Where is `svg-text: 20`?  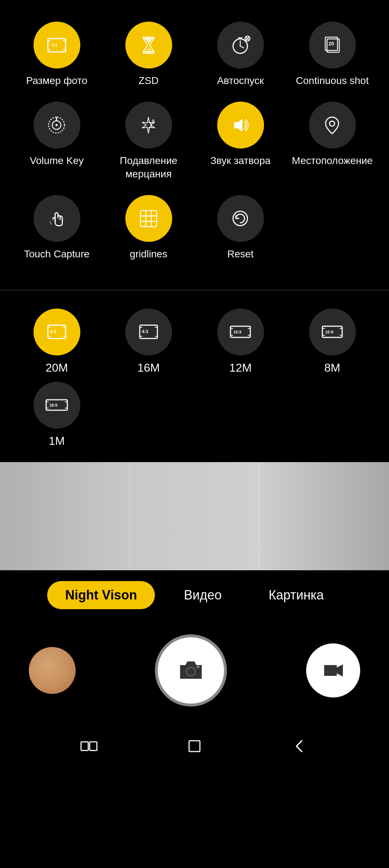
svg-text: 20 is located at coordinates (331, 44).